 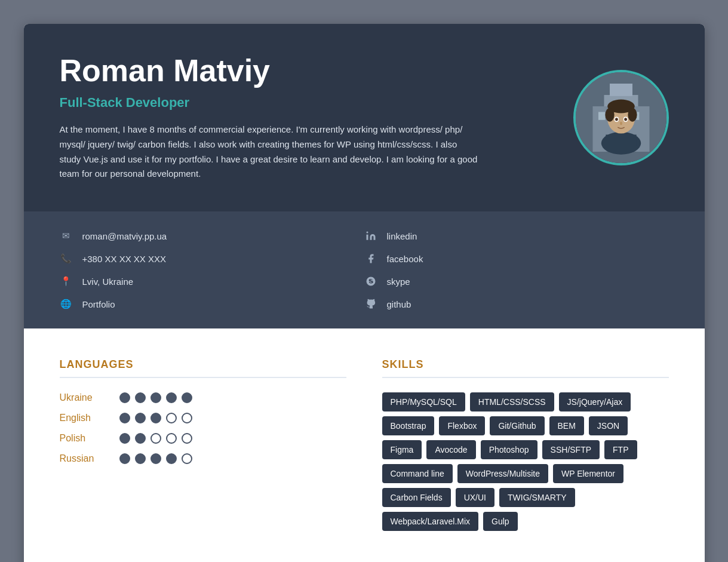 I want to click on skill-badge: Git/Github, so click(x=517, y=426).